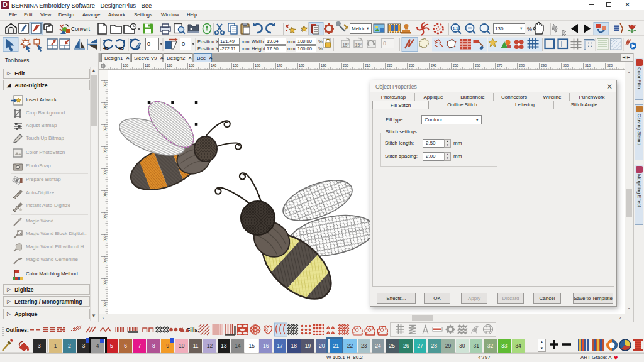  I want to click on svg-text: 120, so click(170, 65).